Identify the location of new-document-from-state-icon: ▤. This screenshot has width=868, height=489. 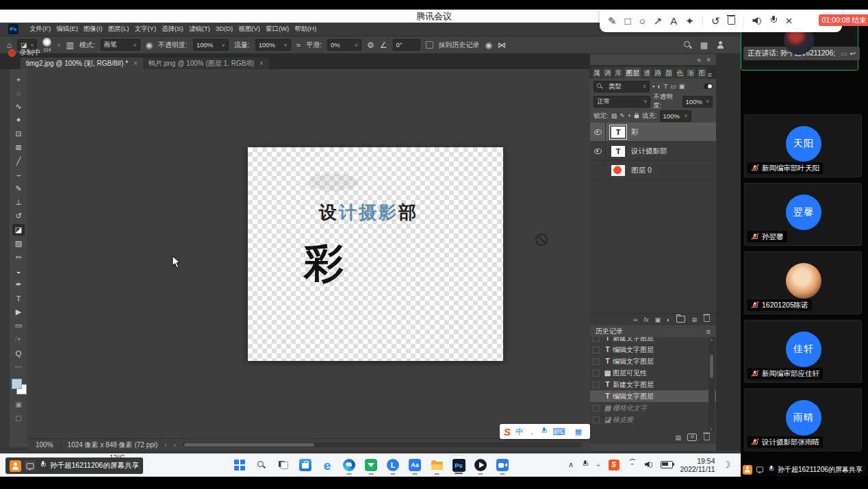
(678, 438).